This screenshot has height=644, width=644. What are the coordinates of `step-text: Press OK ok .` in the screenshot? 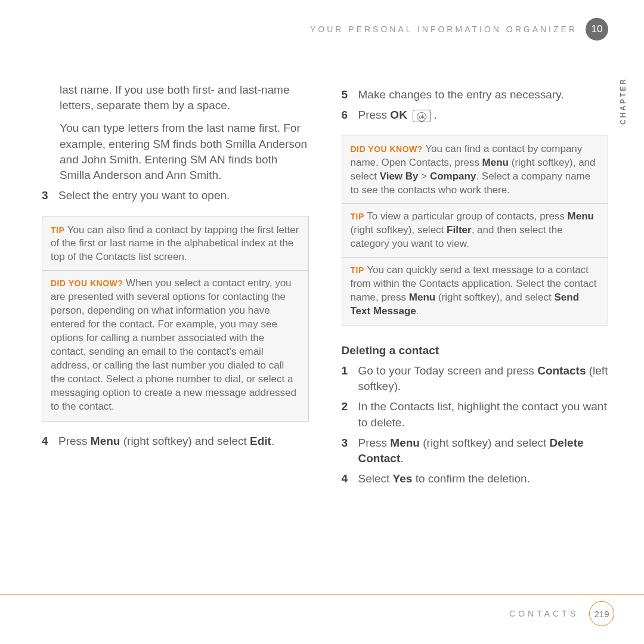 It's located at (484, 115).